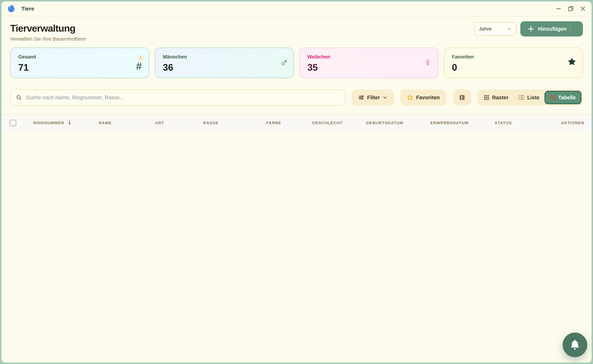 This screenshot has height=364, width=593. I want to click on app-logo-bird-icon, so click(11, 9).